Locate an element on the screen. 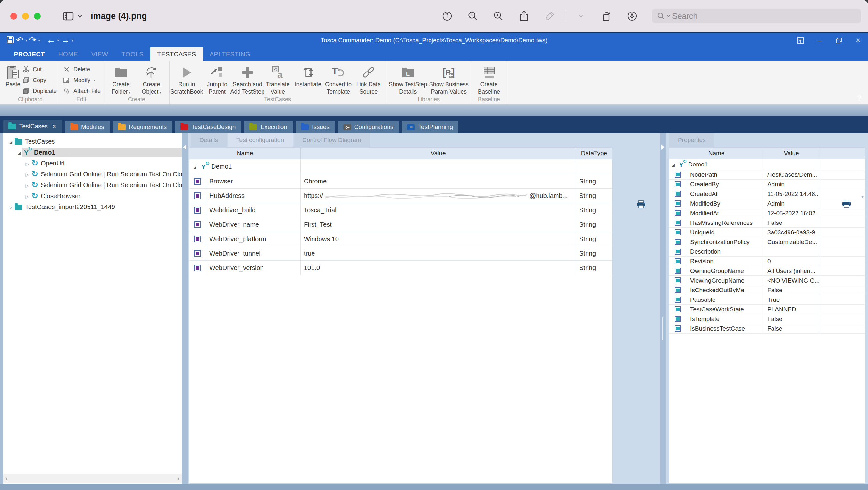  create-folder-button: Create Folder▾ is located at coordinates (121, 79).